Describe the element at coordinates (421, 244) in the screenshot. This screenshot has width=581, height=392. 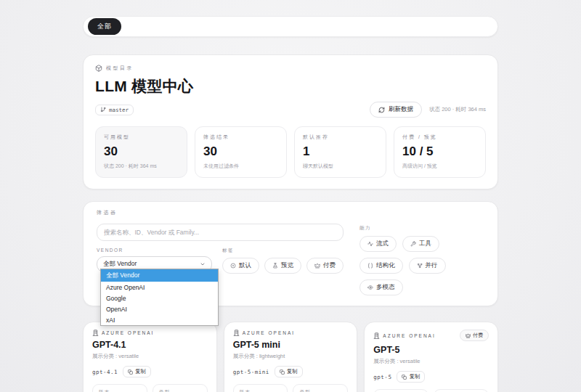
I see `capability-tools: 工具` at that location.